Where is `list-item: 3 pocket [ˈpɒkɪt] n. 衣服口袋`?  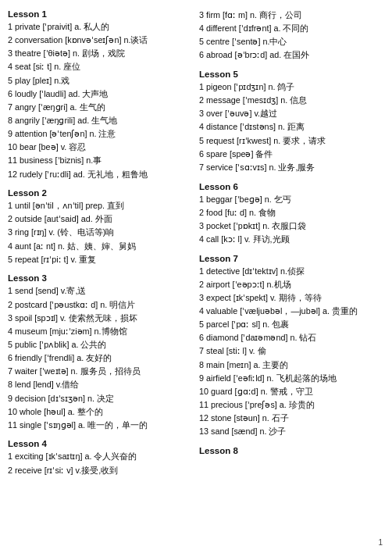 list-item: 3 pocket [ˈpɒkɪt] n. 衣服口袋 is located at coordinates (292, 227).